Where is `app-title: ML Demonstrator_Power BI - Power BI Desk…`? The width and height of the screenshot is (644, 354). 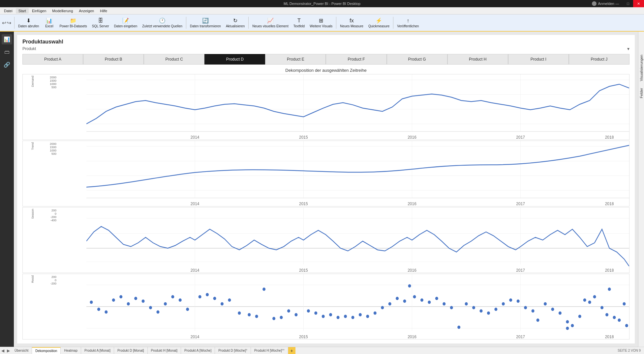 app-title: ML Demonstrator_Power BI - Power BI Desk… is located at coordinates (322, 4).